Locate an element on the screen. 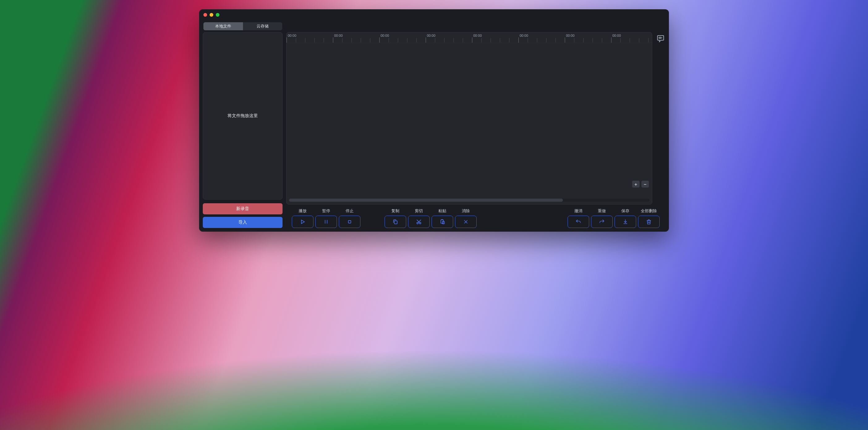 Image resolution: width=868 pixels, height=430 pixels. toolbar: 播放 暂停 停止 is located at coordinates (476, 218).